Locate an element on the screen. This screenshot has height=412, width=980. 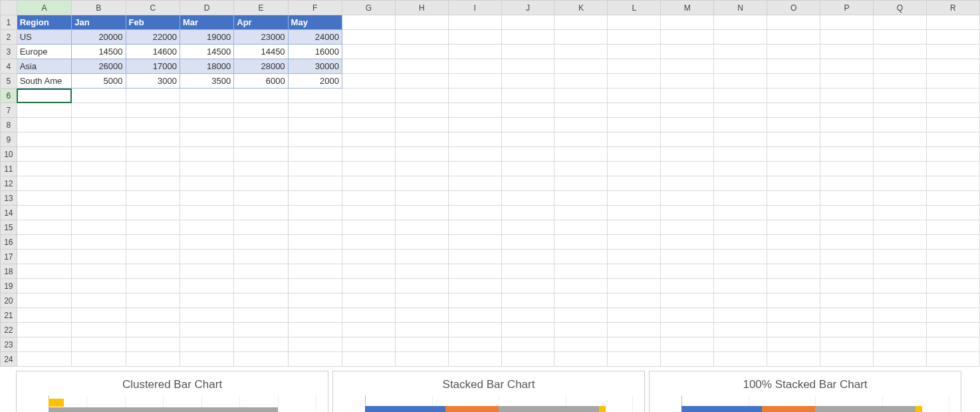
col-header-I: I is located at coordinates (475, 8).